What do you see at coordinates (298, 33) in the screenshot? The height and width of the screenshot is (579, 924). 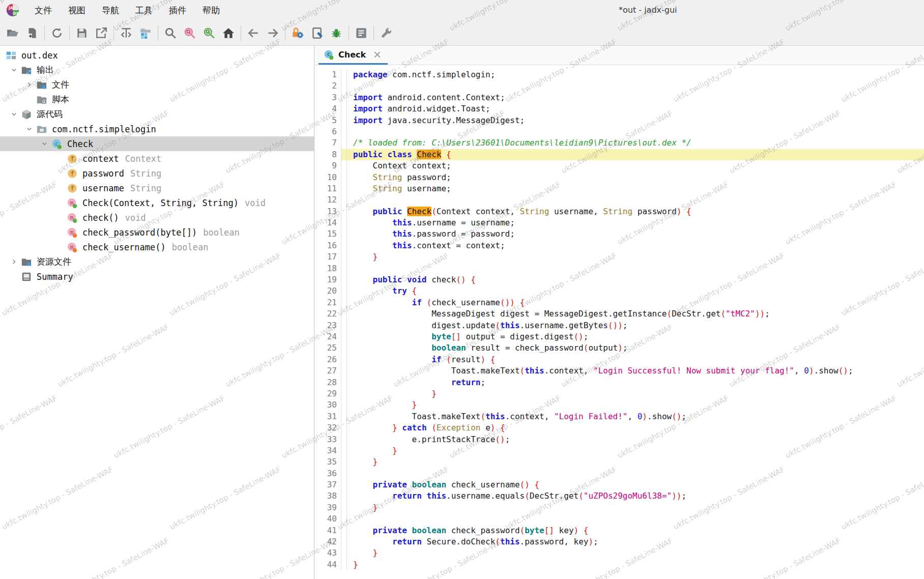 I see `deobfuscation-button` at bounding box center [298, 33].